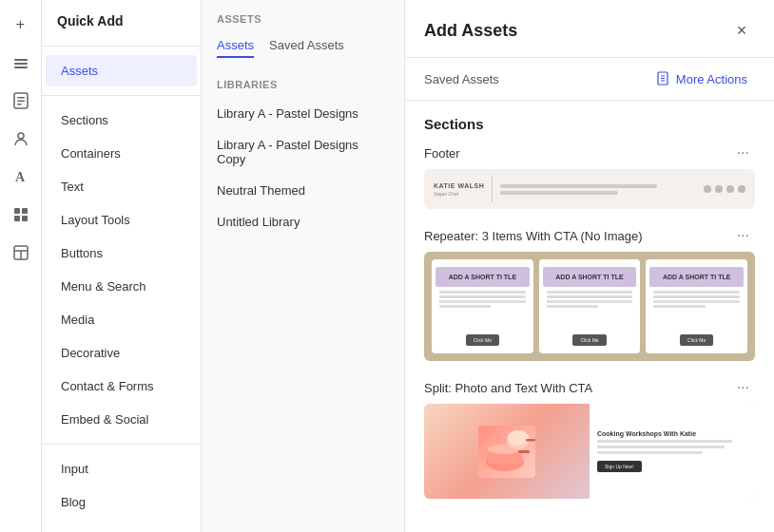 The width and height of the screenshot is (774, 532). What do you see at coordinates (462, 80) in the screenshot?
I see `saved-assets-label: Saved Assets` at bounding box center [462, 80].